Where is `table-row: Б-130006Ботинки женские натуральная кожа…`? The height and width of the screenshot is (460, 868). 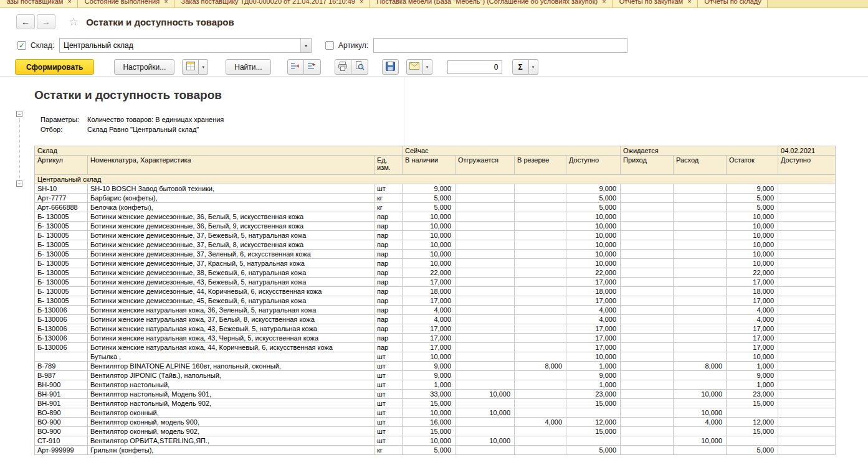
table-row: Б-130006Ботинки женские натуральная кожа… is located at coordinates (435, 320).